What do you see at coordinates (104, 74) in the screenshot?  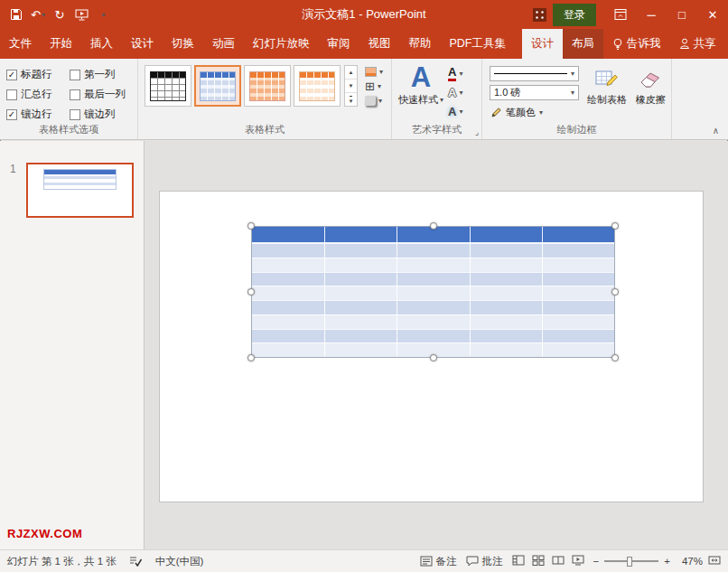 I see `style-option-1: 第一列` at bounding box center [104, 74].